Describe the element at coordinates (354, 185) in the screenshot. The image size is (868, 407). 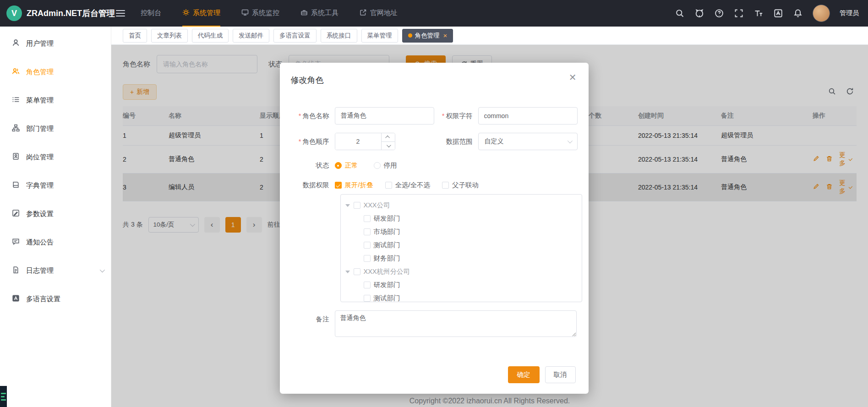
I see `expand-collapse-checkbox: 展开/折叠` at that location.